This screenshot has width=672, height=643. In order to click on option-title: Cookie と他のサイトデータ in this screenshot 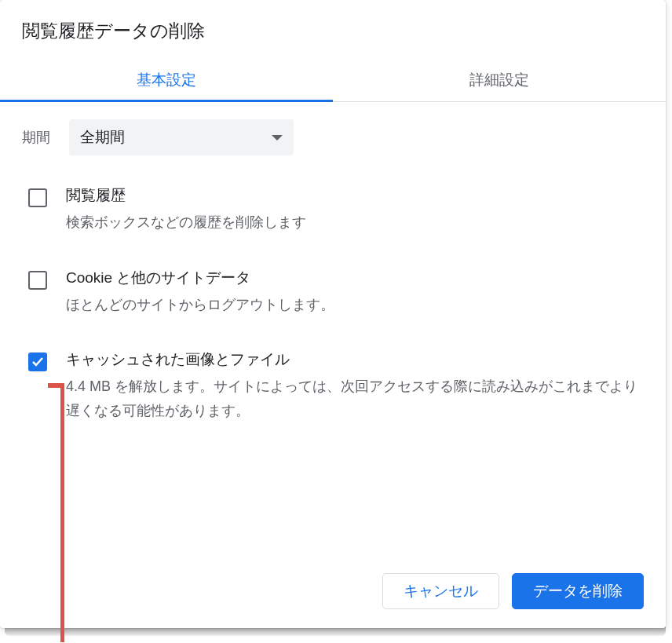, I will do `click(355, 278)`.